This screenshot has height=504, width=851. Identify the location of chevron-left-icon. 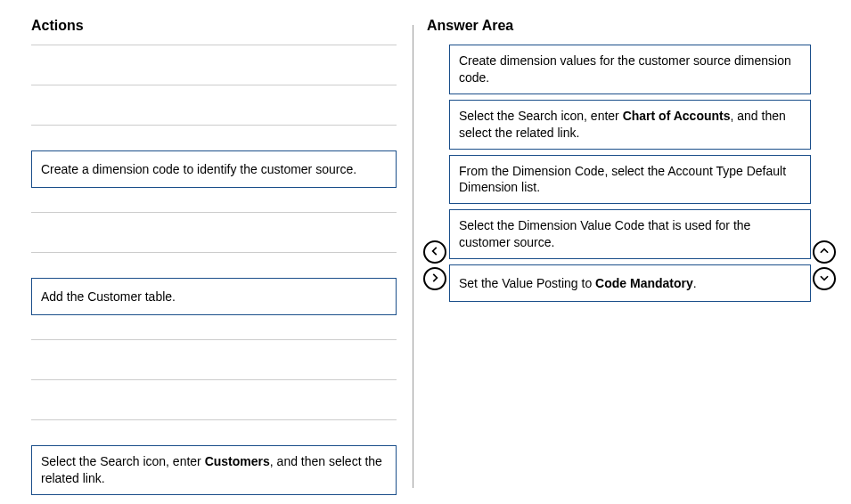
(435, 253).